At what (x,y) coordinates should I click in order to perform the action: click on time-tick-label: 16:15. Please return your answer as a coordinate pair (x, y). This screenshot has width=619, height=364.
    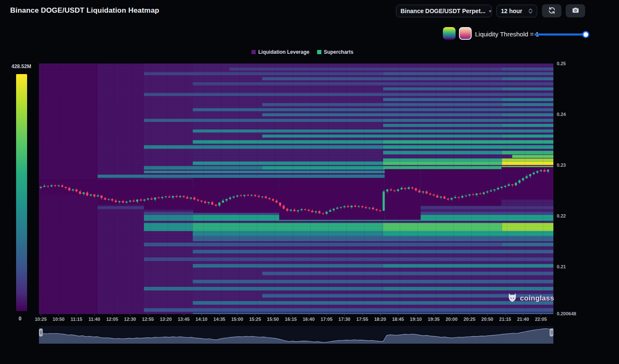
    Looking at the image, I should click on (291, 319).